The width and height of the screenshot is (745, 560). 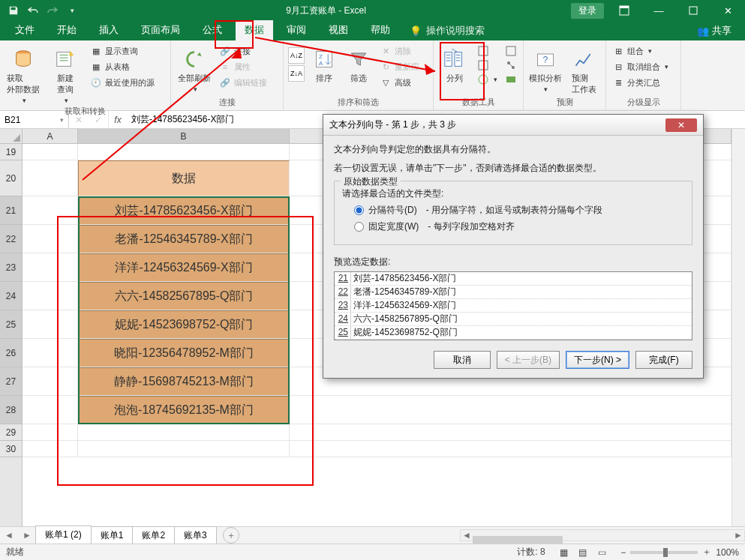 I want to click on close-icon: ✕, so click(x=728, y=10).